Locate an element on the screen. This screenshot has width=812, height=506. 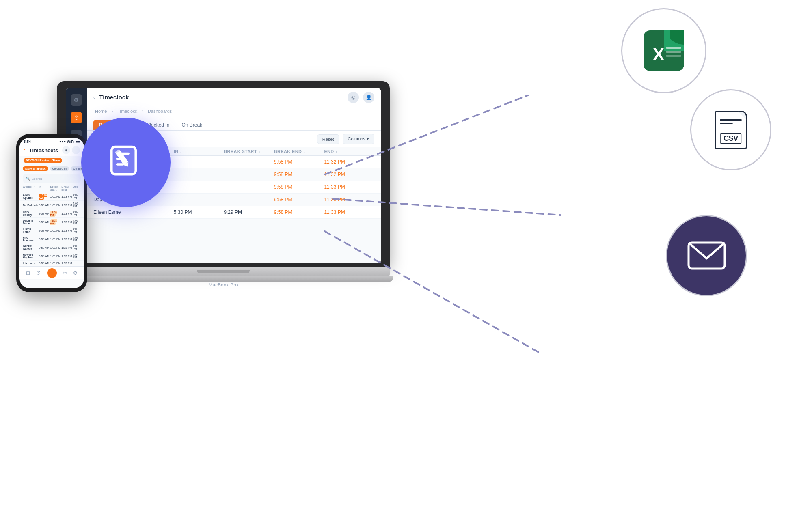
back-arrow-icon: ‹ is located at coordinates (94, 97).